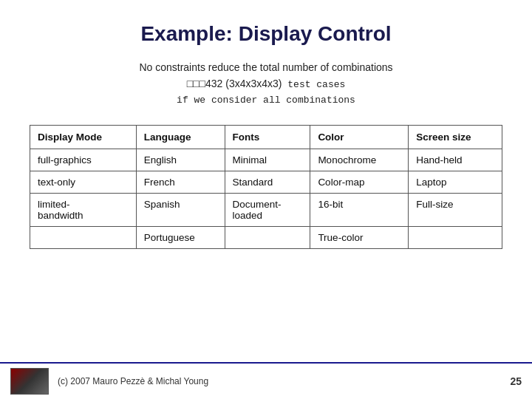  Describe the element at coordinates (359, 160) in the screenshot. I see `cell-color-0: Monochrome` at that location.